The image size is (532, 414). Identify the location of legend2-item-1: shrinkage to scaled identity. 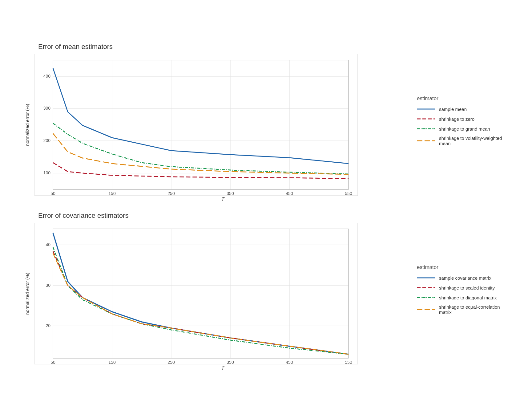
(463, 288).